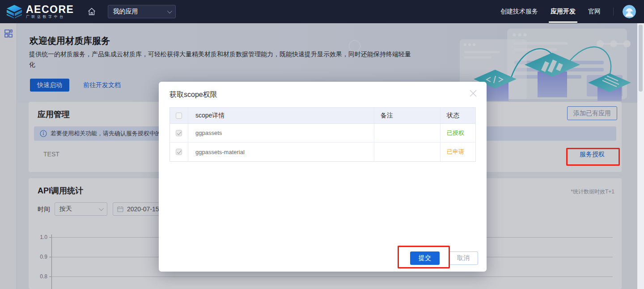 The image size is (644, 289). I want to click on page-scrollbar, so click(640, 156).